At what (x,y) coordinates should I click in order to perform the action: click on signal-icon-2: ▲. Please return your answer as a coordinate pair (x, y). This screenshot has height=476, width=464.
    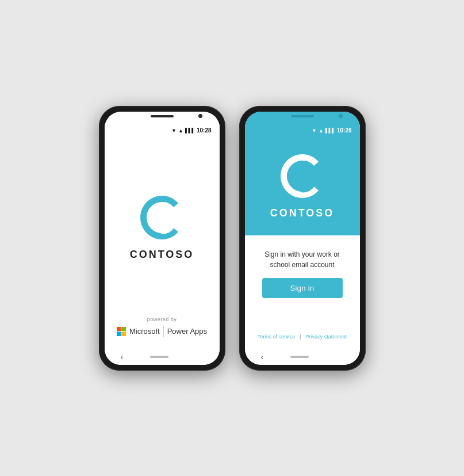
    Looking at the image, I should click on (321, 131).